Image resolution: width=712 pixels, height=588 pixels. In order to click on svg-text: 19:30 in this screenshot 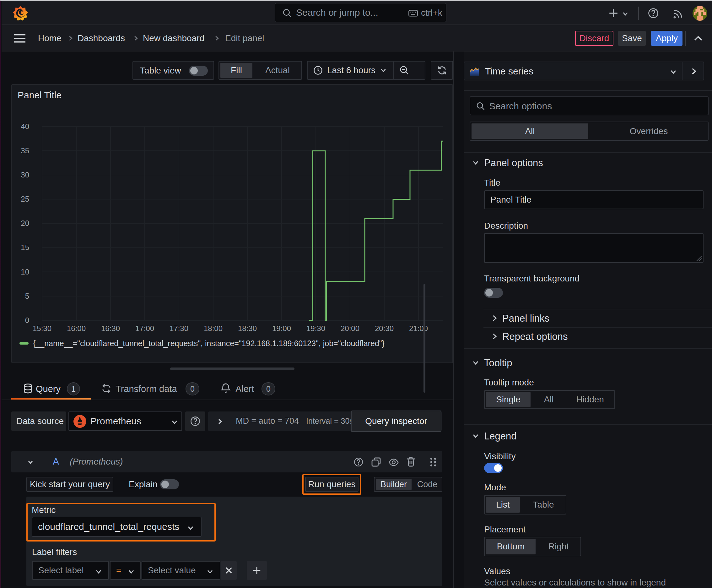, I will do `click(316, 329)`.